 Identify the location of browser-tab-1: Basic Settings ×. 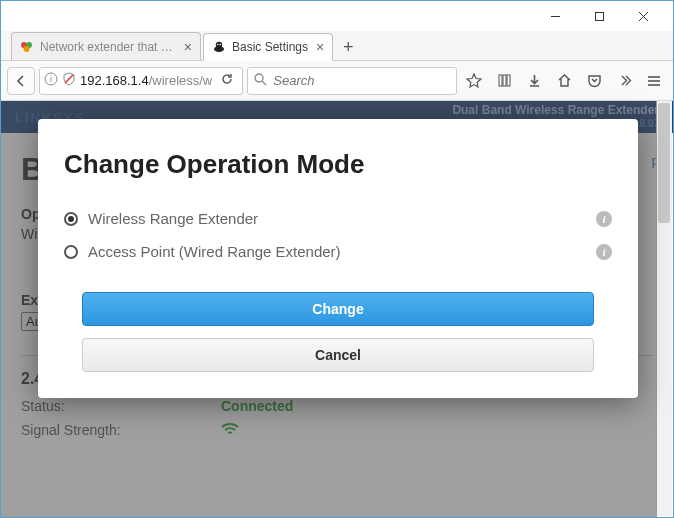
(268, 47).